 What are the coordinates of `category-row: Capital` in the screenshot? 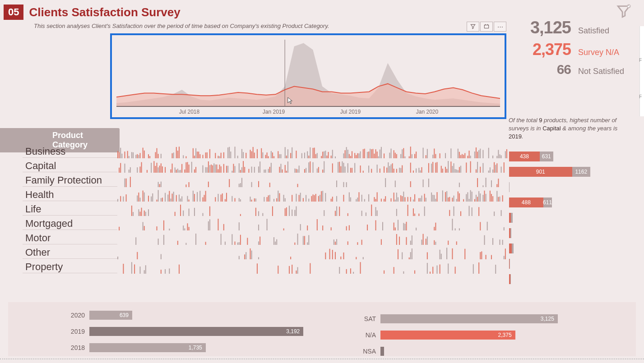 It's located at (265, 166).